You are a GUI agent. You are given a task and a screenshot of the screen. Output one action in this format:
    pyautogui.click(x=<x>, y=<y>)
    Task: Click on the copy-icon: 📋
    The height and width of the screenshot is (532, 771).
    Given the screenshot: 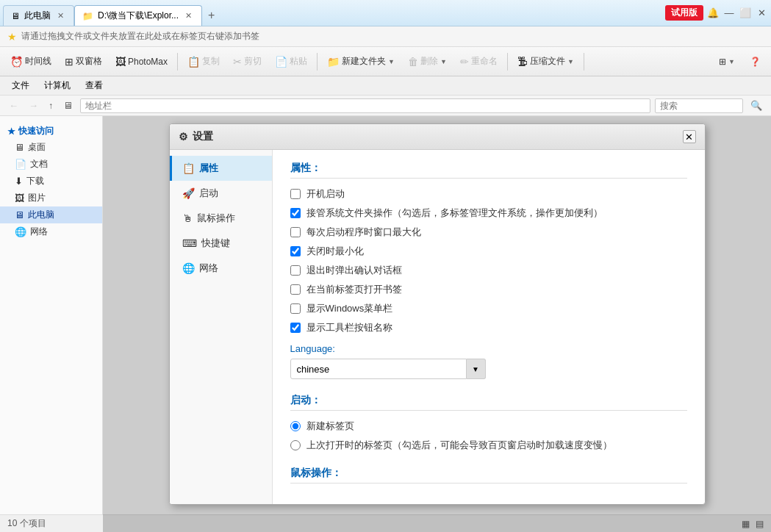 What is the action you would take?
    pyautogui.click(x=194, y=62)
    